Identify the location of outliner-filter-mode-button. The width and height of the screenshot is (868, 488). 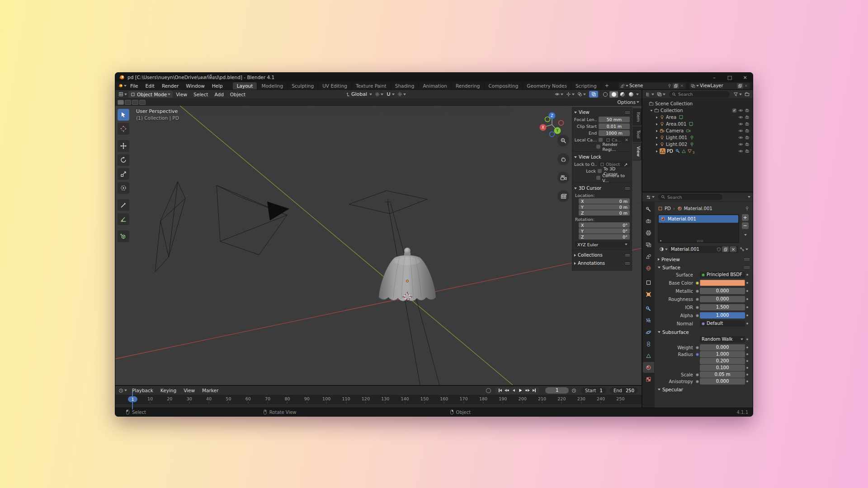
(661, 94).